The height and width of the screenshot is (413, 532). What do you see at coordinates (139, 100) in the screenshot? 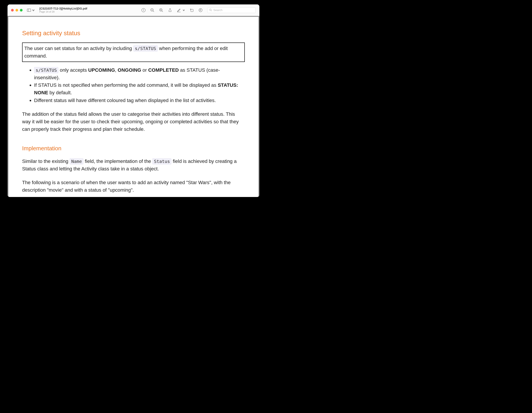
I see `list-item: Different status will have different col…` at bounding box center [139, 100].